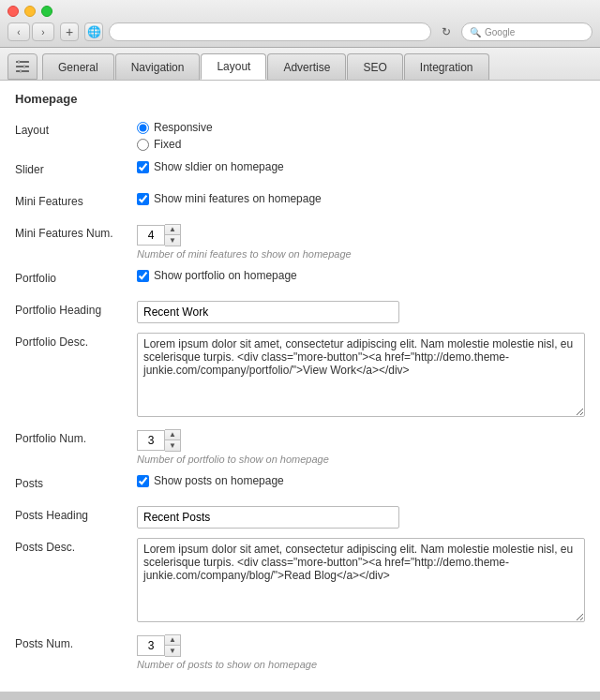 The image size is (600, 700). Describe the element at coordinates (446, 32) in the screenshot. I see `refresh-button: ↻` at that location.